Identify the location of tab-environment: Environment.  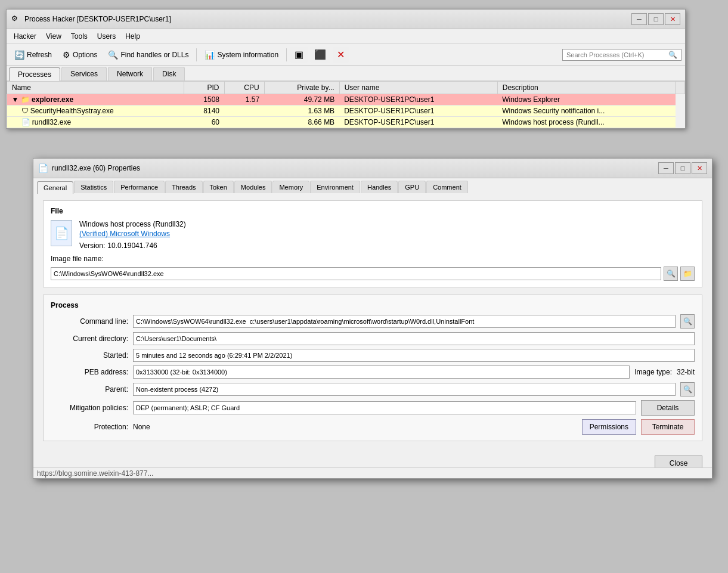
(335, 187).